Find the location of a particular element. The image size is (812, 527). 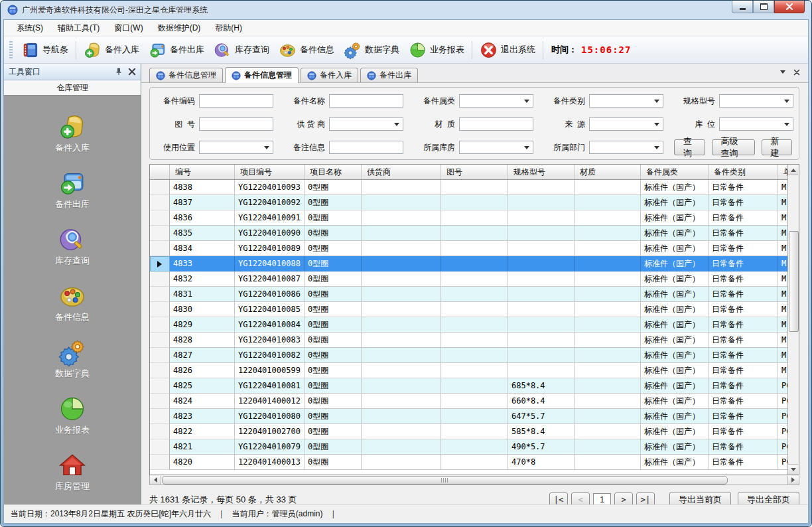

table-row: 4832YG122040100870型圈标准件（国产）日常备件M is located at coordinates (475, 279).